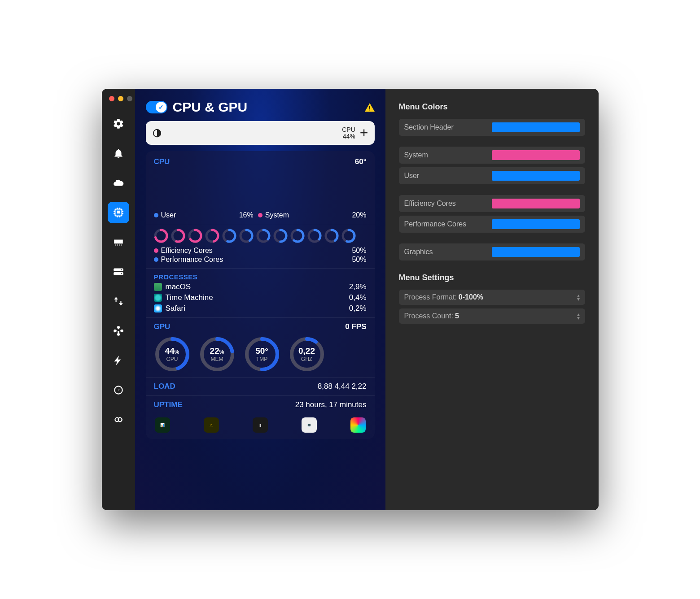  Describe the element at coordinates (118, 360) in the screenshot. I see `bolt-icon` at that location.